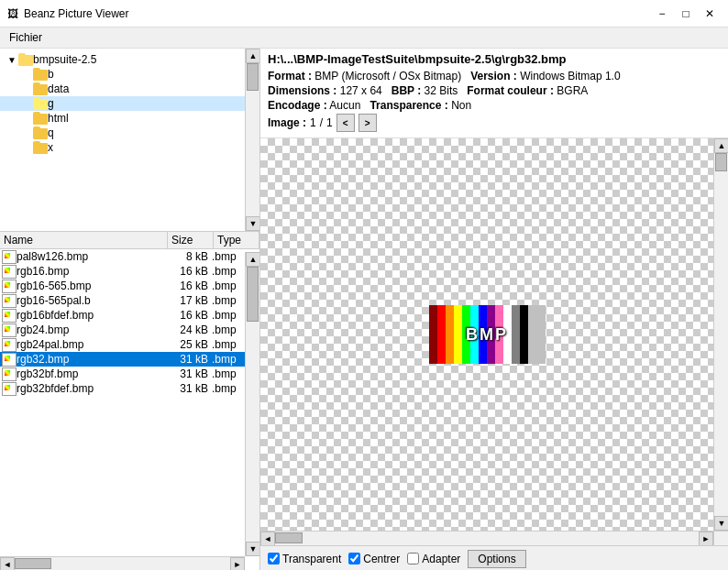  Describe the element at coordinates (189, 389) in the screenshot. I see `file-size-9: 31 kB` at that location.